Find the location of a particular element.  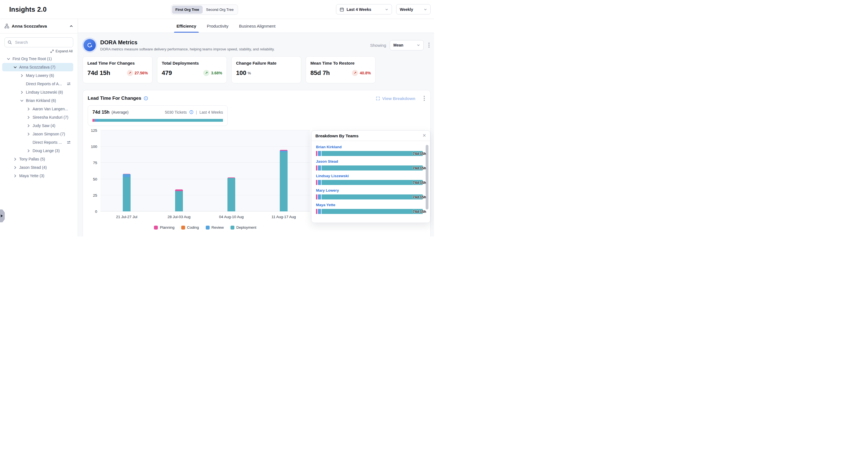

granularity-value: Weekly is located at coordinates (406, 9).